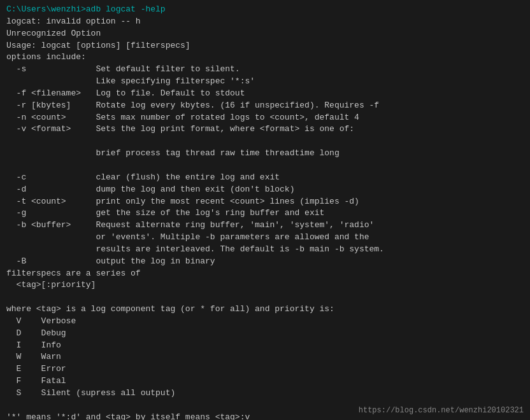 The width and height of the screenshot is (530, 420). I want to click on output-line-3: Usage: logcat [options] [filterspecs], so click(98, 46).